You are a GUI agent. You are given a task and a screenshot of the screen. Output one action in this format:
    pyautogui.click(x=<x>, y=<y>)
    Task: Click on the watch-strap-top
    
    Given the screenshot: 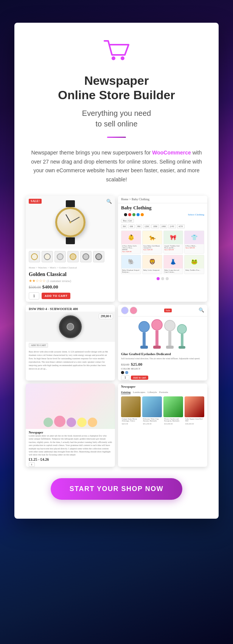 What is the action you would take?
    pyautogui.click(x=70, y=204)
    